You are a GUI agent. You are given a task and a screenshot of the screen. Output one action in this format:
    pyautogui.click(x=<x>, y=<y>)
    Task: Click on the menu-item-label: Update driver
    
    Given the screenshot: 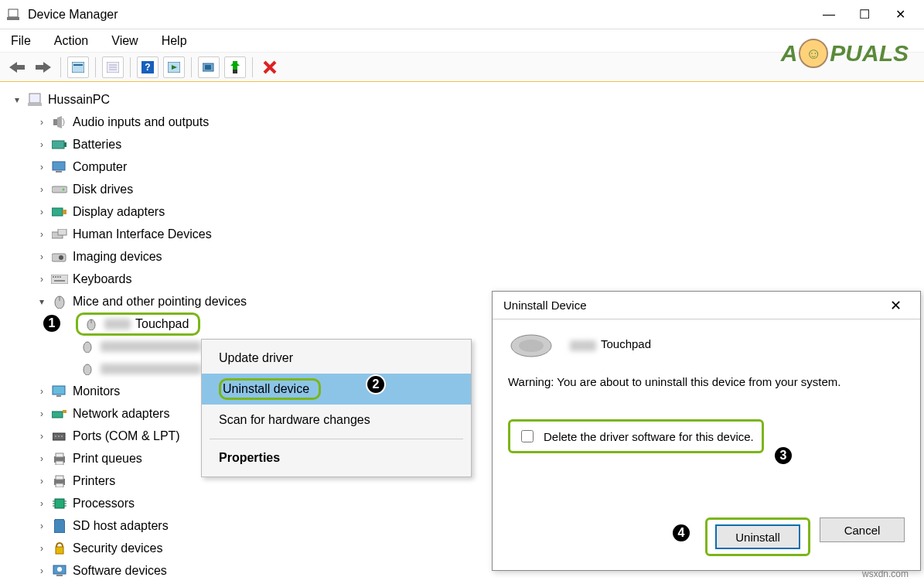 What is the action you would take?
    pyautogui.click(x=256, y=358)
    